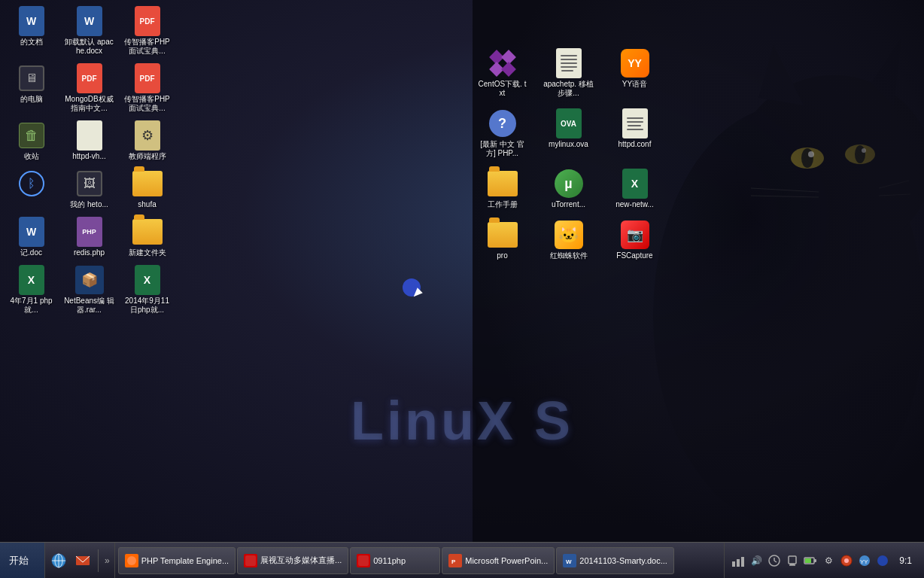 The height and width of the screenshot is (578, 924). I want to click on desktop-icon-uninstall-apache: W 卸载默认 apache.docx, so click(89, 31).